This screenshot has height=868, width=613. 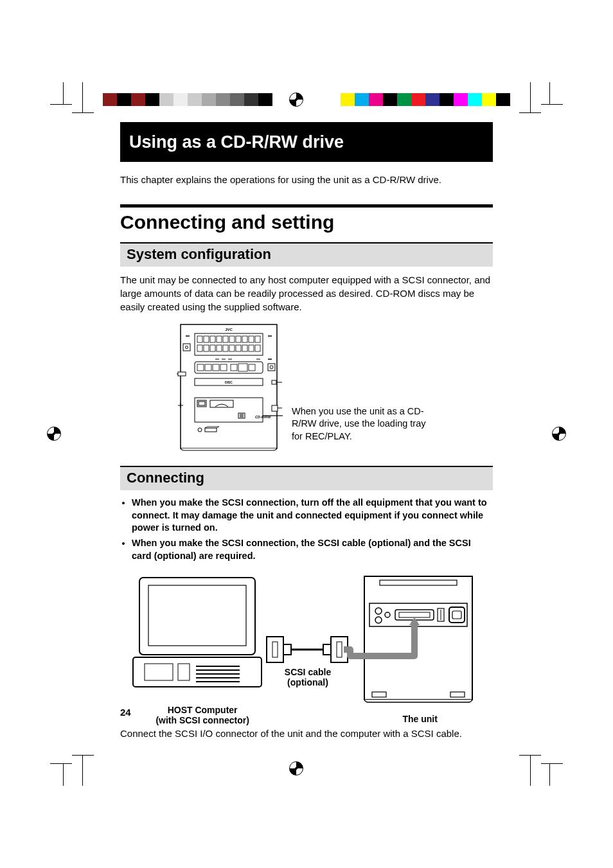 What do you see at coordinates (188, 100) in the screenshot?
I see `color-bar-left` at bounding box center [188, 100].